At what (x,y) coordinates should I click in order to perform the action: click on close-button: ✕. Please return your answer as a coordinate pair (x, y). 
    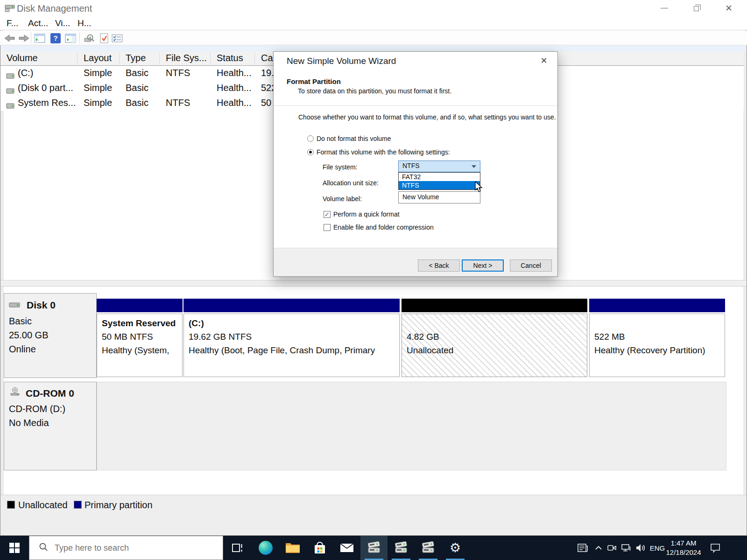
    Looking at the image, I should click on (729, 8).